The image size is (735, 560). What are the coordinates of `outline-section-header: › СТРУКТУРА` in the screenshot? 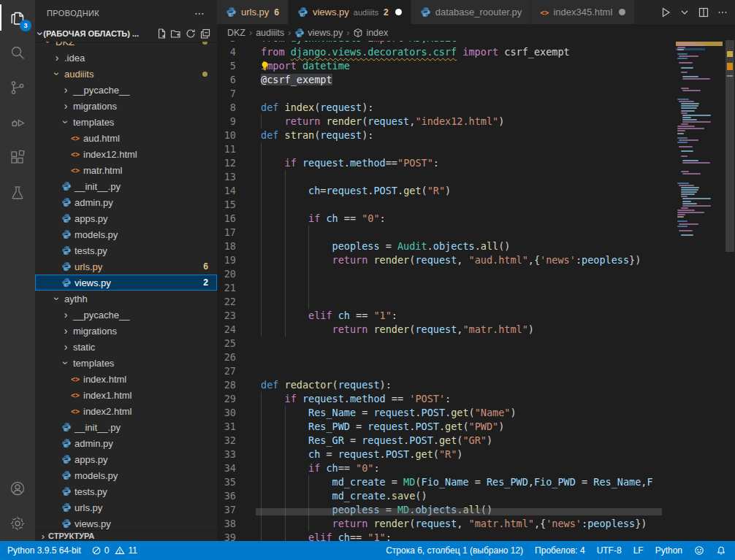 It's located at (126, 536).